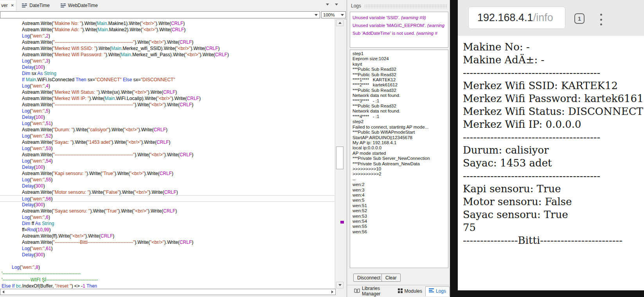 The height and width of the screenshot is (297, 644). Describe the element at coordinates (377, 291) in the screenshot. I see `tab-libraries-manager-label: Libraries Manager` at that location.